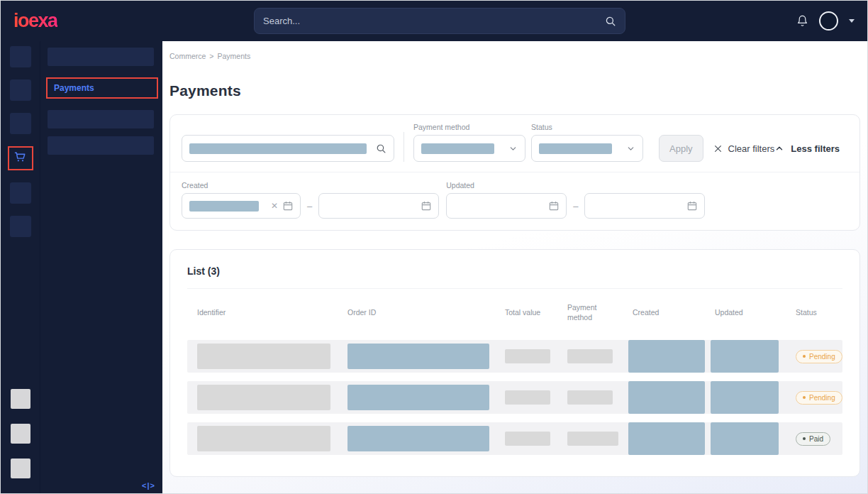 The width and height of the screenshot is (868, 494). Describe the element at coordinates (515, 439) in the screenshot. I see `table-row: Paid` at that location.